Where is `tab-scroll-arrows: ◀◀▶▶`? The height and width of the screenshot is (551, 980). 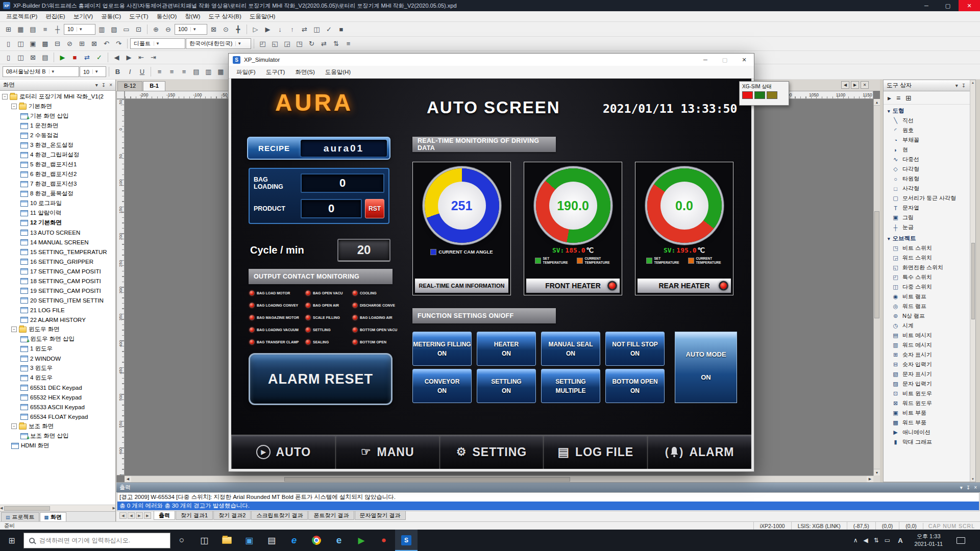
tab-scroll-arrows: ◀◀▶▶ is located at coordinates (135, 515).